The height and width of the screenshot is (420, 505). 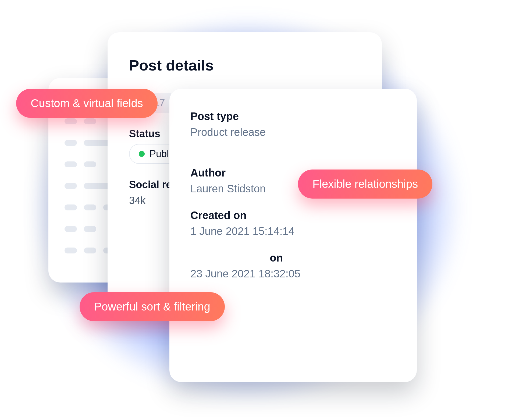 What do you see at coordinates (365, 184) in the screenshot?
I see `feature-pill-flexible-relationships: Flexible relationships` at bounding box center [365, 184].